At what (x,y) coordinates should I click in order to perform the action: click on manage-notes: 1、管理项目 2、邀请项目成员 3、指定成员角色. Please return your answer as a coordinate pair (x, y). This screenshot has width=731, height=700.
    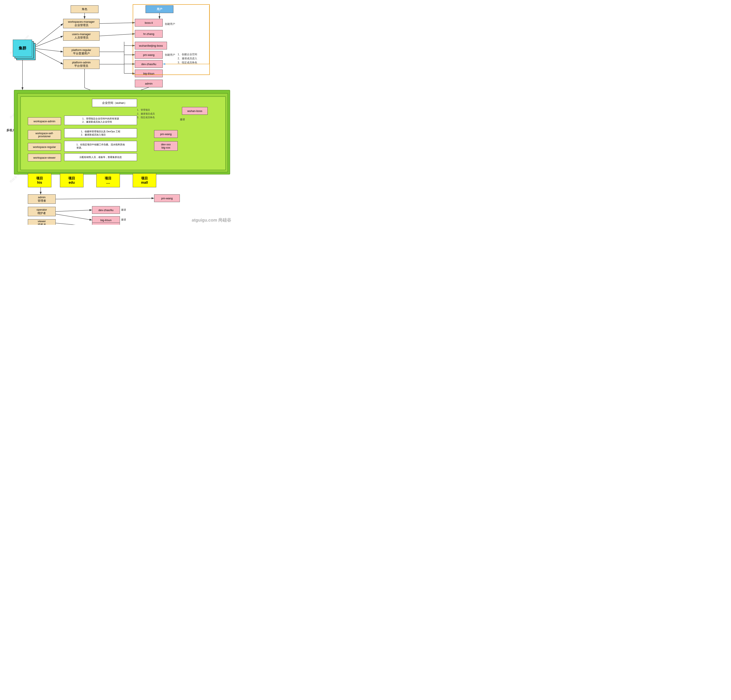
    Looking at the image, I should click on (146, 114).